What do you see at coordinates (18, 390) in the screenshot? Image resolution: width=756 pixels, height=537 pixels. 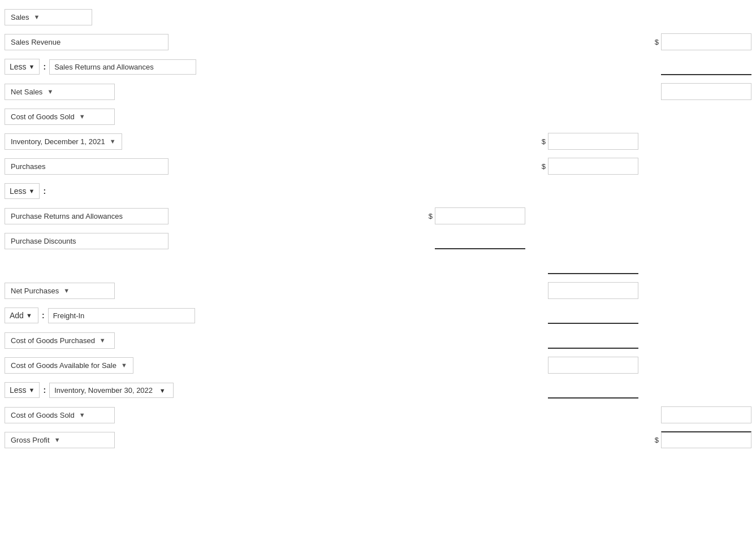 I see `less3-select-label: Less` at bounding box center [18, 390].